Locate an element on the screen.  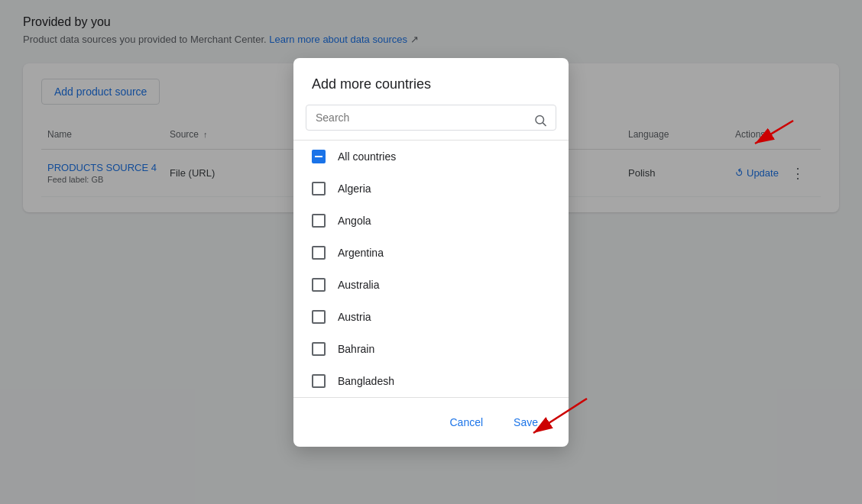
country-item-angola: Angola is located at coordinates (431, 221).